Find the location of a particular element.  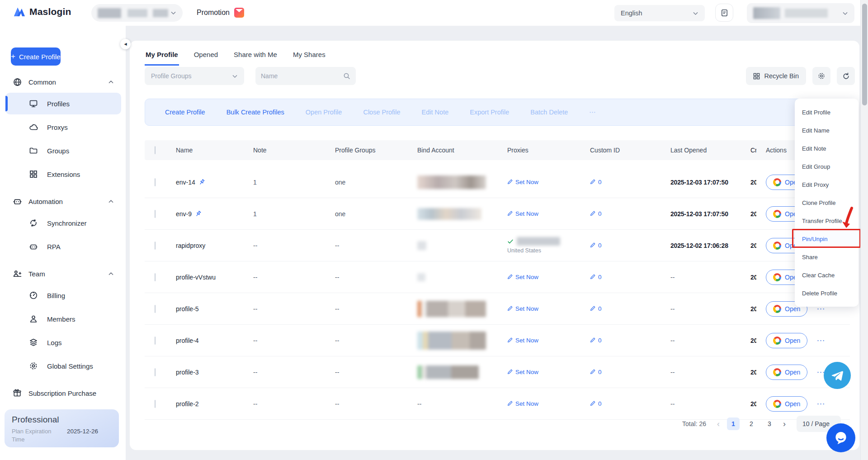

telegram-button is located at coordinates (837, 375).